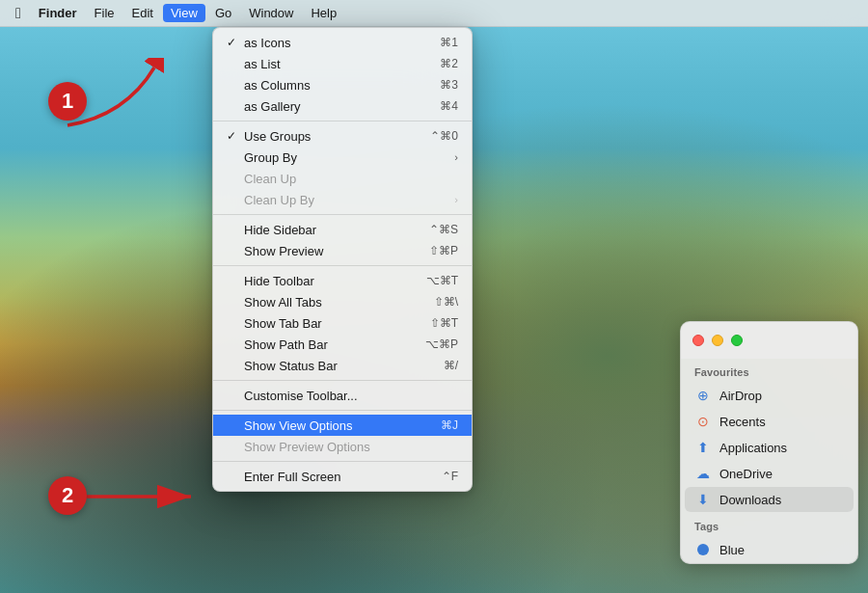 This screenshot has height=593, width=868. Describe the element at coordinates (271, 13) in the screenshot. I see `menubar-window: Window` at that location.